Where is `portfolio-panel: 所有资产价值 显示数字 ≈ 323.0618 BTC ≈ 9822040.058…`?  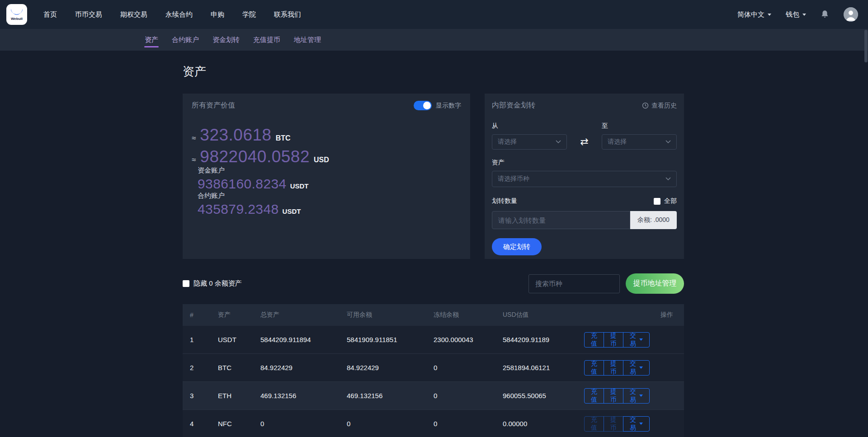
portfolio-panel: 所有资产价值 显示数字 ≈ 323.0618 BTC ≈ 9822040.058… is located at coordinates (326, 176).